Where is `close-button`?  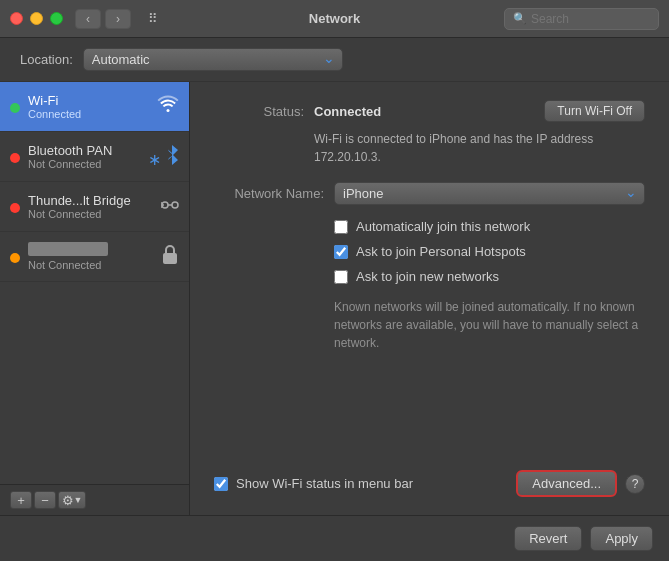
close-button is located at coordinates (16, 18).